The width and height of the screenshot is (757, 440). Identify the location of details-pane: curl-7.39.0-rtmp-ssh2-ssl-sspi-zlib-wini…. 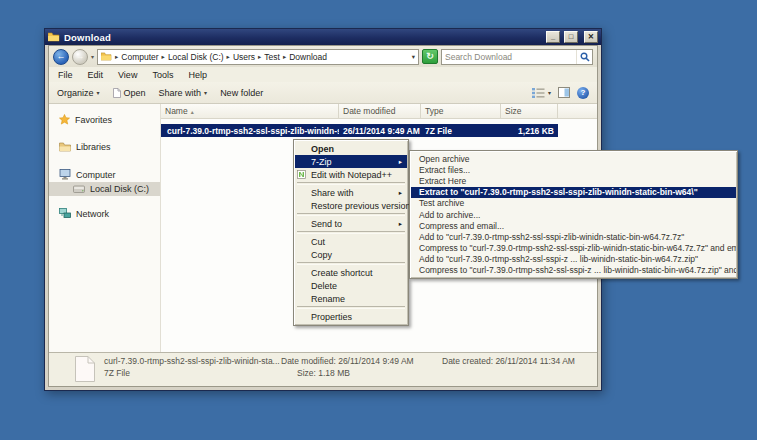
(323, 369).